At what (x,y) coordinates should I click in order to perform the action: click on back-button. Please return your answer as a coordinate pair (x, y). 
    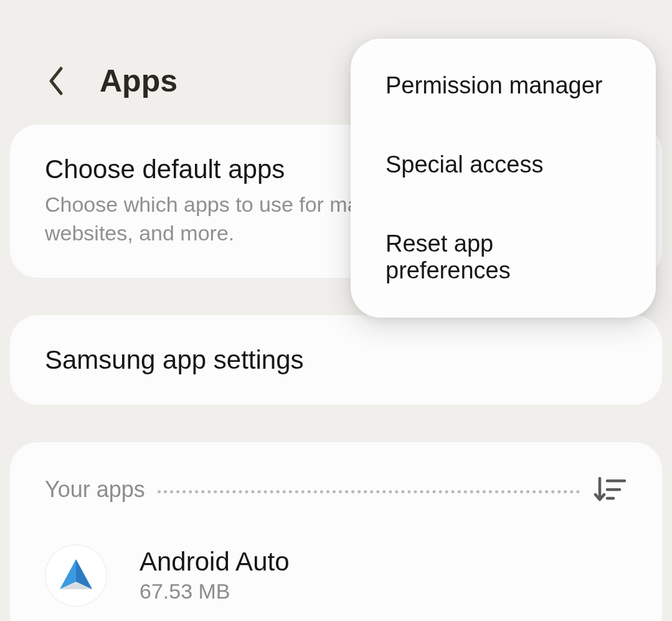
    Looking at the image, I should click on (56, 81).